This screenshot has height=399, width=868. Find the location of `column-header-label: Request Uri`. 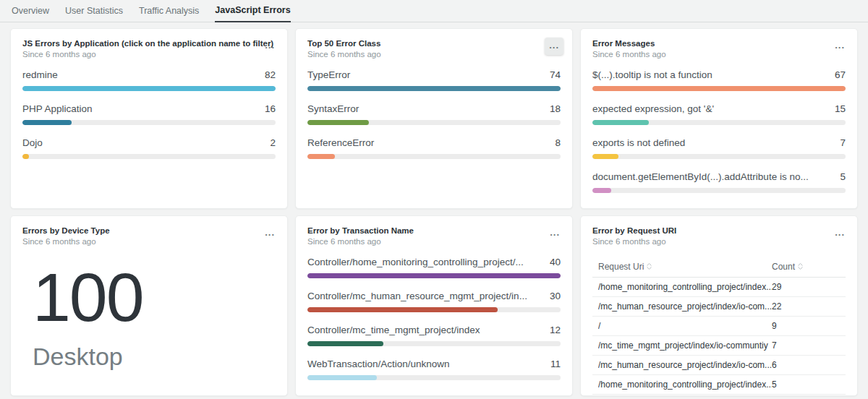

column-header-label: Request Uri is located at coordinates (621, 267).